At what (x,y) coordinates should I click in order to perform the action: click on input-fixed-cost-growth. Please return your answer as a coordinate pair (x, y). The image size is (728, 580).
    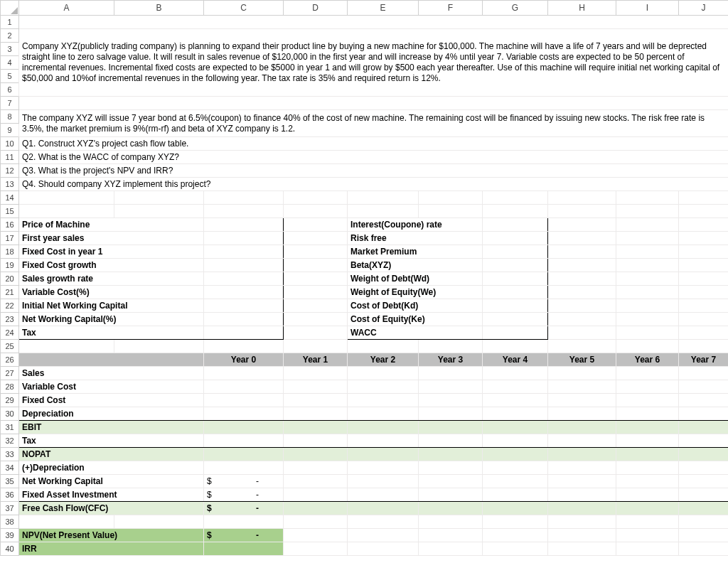
    Looking at the image, I should click on (244, 266).